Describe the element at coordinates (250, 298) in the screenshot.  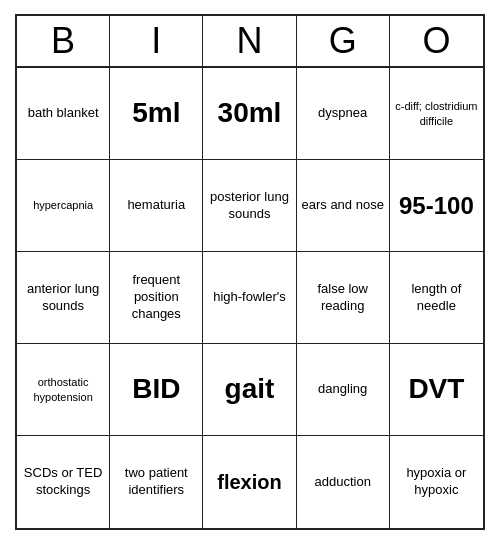
I see `bingo-cell-12: high-fowler's` at that location.